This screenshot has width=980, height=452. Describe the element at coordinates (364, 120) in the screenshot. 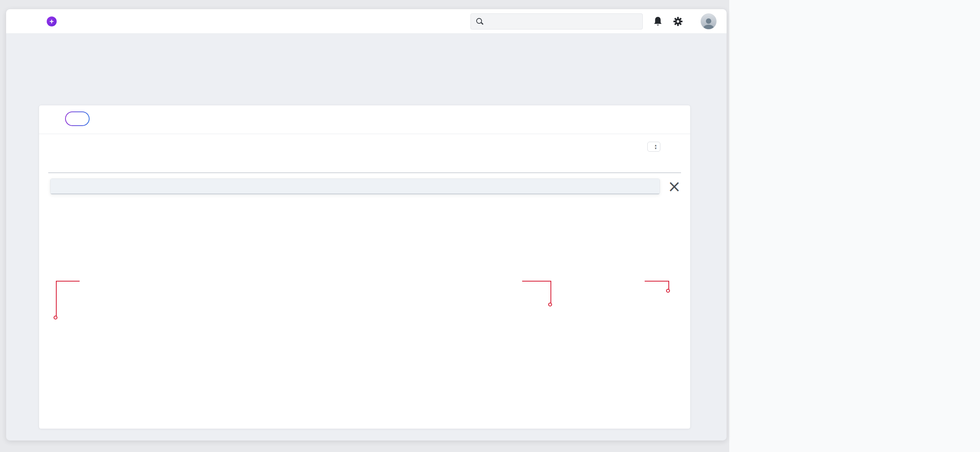

I see `filter-bar` at that location.